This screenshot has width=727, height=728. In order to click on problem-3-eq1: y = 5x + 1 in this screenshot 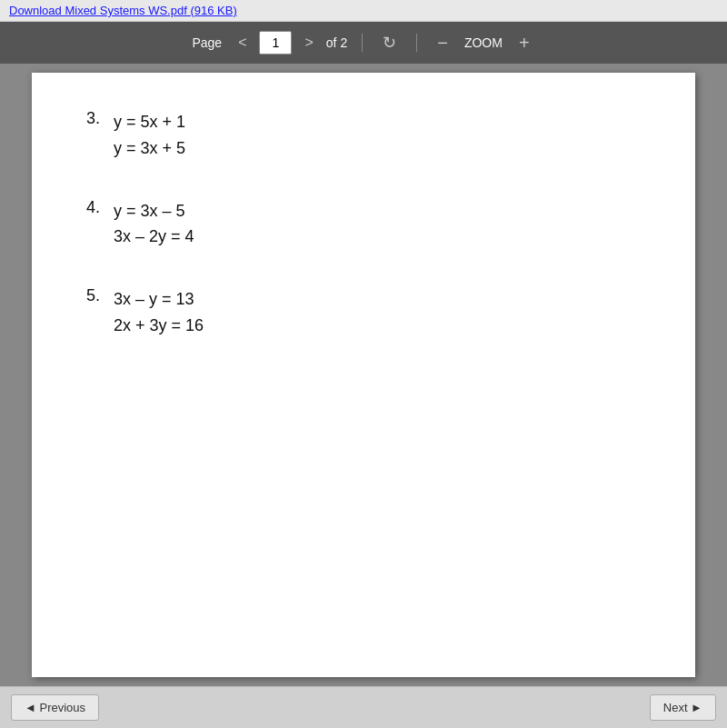, I will do `click(149, 122)`.